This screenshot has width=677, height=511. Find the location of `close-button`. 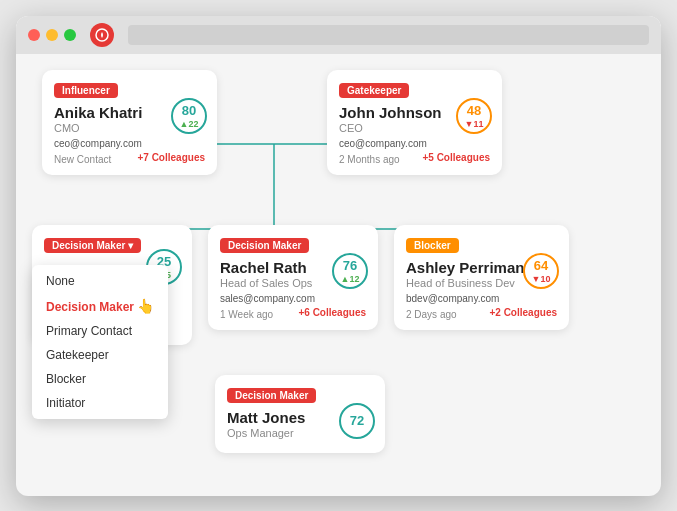

close-button is located at coordinates (34, 35).